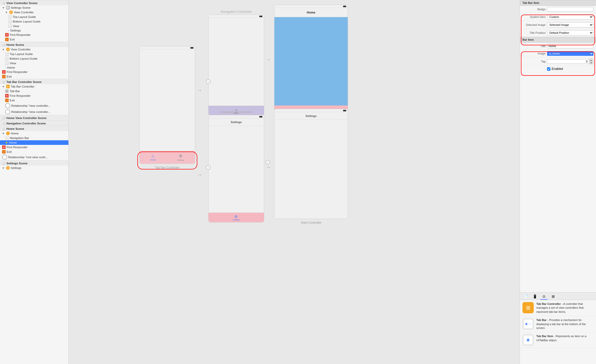 The height and width of the screenshot is (364, 596). Describe the element at coordinates (34, 157) in the screenshot. I see `rel-root-vc: Relationship "root view contr...` at that location.